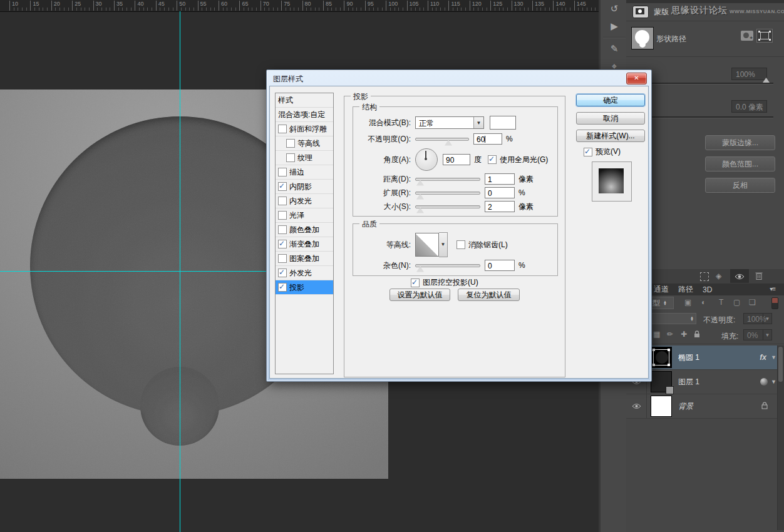  I want to click on noise-slider, so click(448, 265).